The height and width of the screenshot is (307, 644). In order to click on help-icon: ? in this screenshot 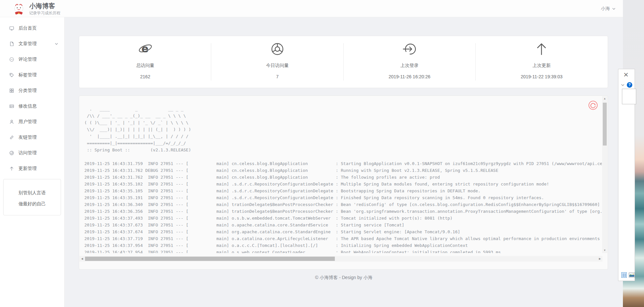, I will do `click(629, 85)`.